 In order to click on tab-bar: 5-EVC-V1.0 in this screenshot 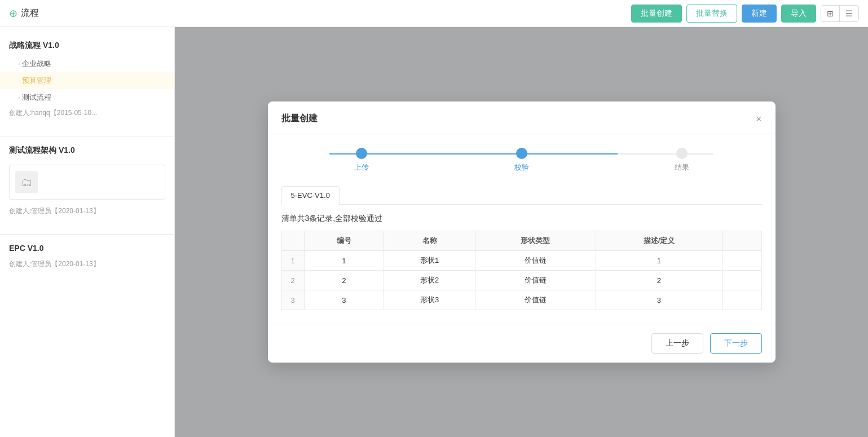, I will do `click(522, 195)`.